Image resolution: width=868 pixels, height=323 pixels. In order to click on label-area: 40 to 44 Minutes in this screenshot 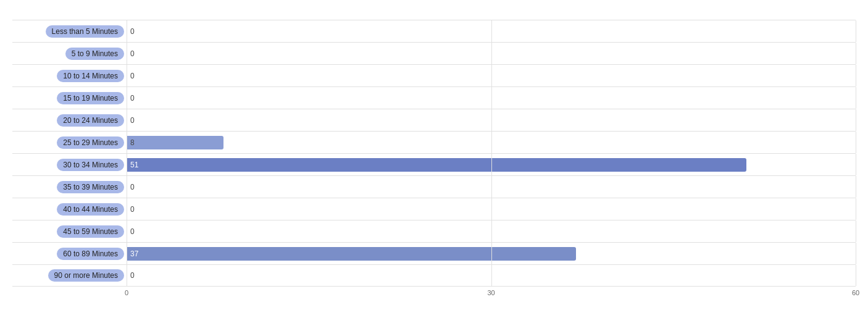, I will do `click(69, 209)`.